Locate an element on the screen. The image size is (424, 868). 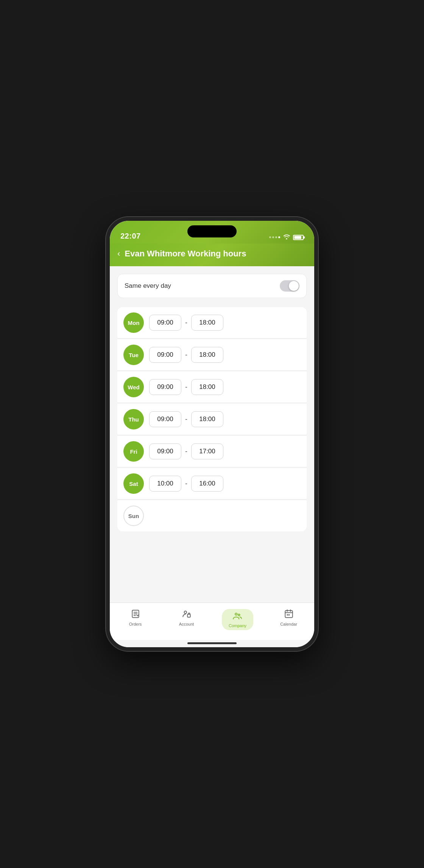
day-row-sun: Sun is located at coordinates (212, 516).